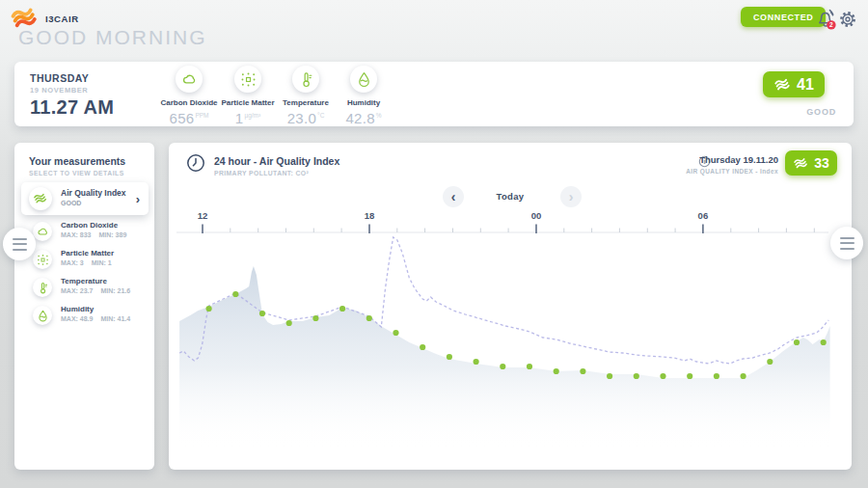  Describe the element at coordinates (364, 96) in the screenshot. I see `sensor-humidity: Humidity 42.8%` at that location.